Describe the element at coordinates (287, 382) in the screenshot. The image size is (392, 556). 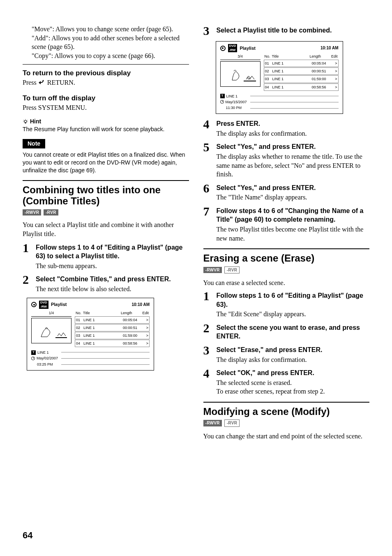
I see `step-item: 4Select "OK," and press ENTER.The select…` at that location.